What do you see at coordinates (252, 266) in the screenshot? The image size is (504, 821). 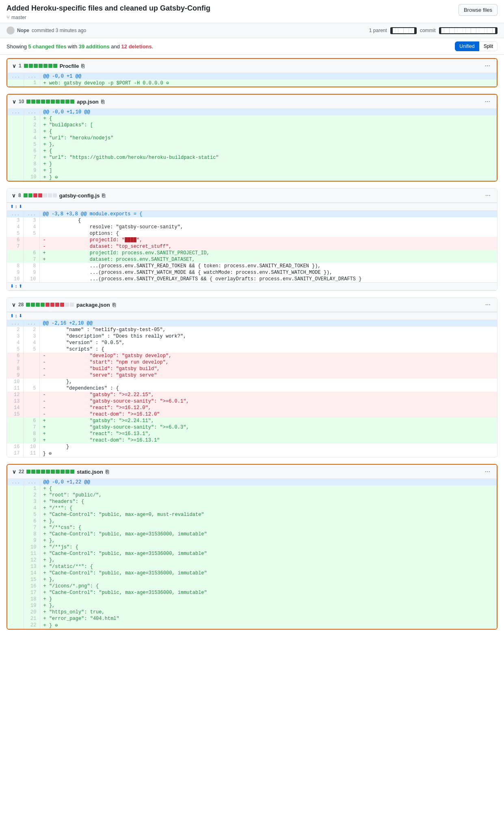 I see `diff-row: 88 ...(process.env.SANITY_READ_TOKEN && …` at bounding box center [252, 266].